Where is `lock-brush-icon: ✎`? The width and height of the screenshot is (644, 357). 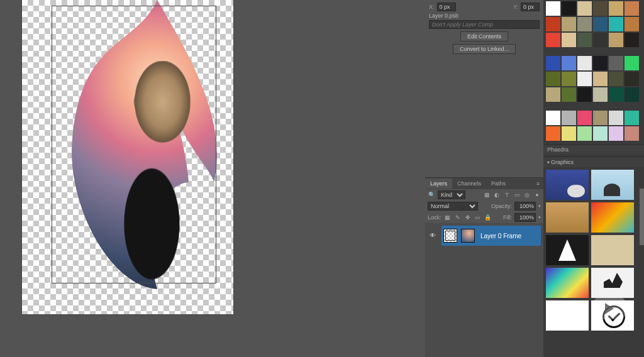
lock-brush-icon: ✎ is located at coordinates (458, 217).